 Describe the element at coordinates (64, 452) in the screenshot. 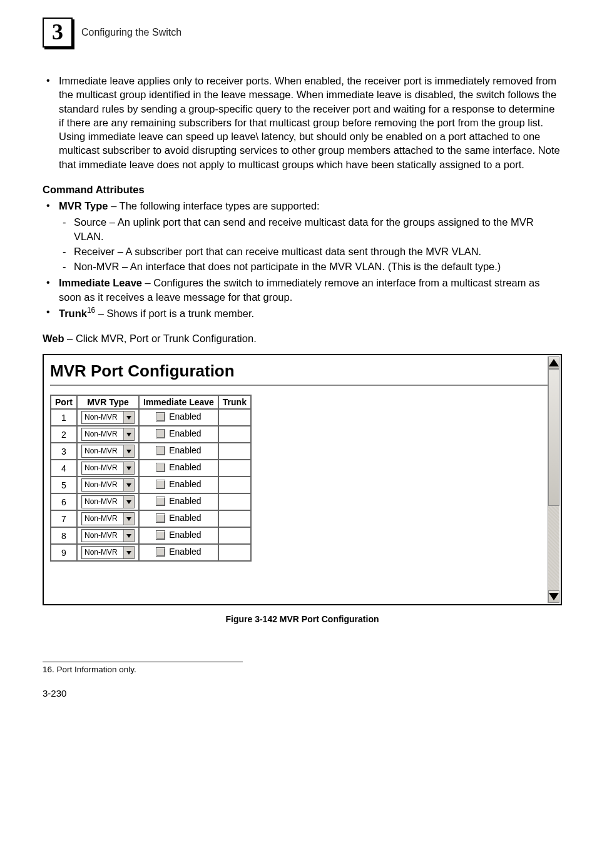

I see `cell-port: 3` at that location.